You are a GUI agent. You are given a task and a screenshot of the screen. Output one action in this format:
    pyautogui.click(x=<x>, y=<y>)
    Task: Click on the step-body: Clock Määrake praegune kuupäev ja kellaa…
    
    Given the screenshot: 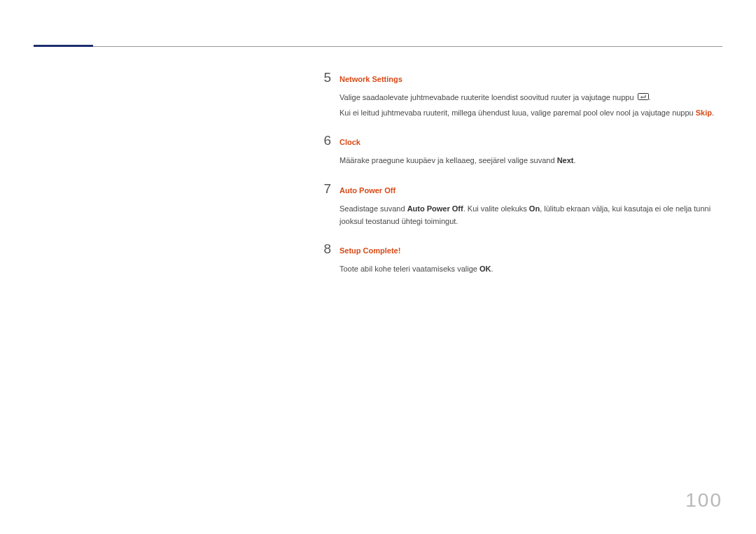 What is the action you would take?
    pyautogui.click(x=531, y=154)
    